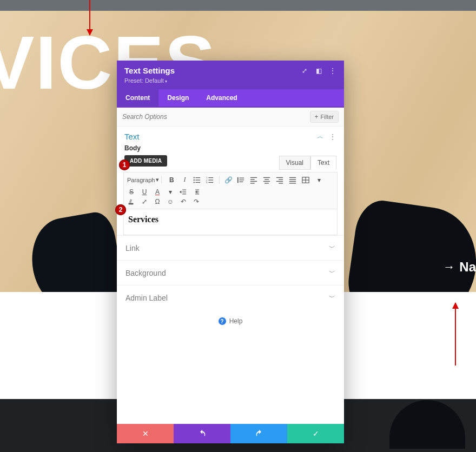  What do you see at coordinates (131, 192) in the screenshot?
I see `strikethrough-icon: S` at bounding box center [131, 192].